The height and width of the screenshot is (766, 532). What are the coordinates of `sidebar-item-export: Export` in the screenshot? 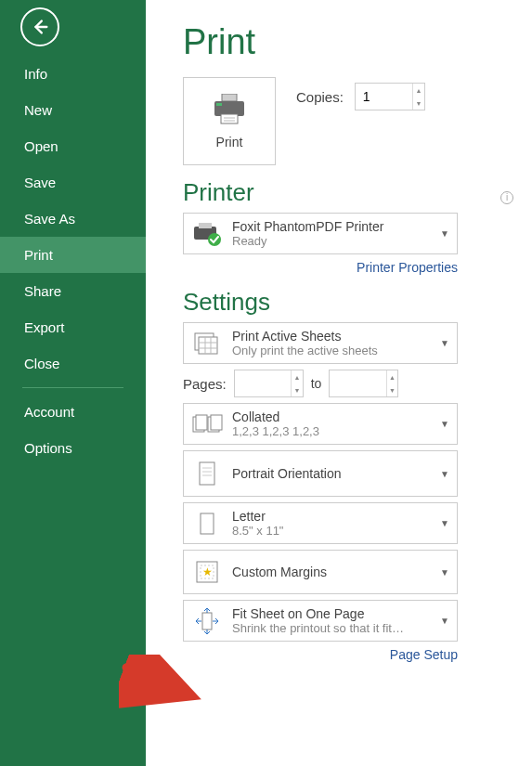 It's located at (72, 327).